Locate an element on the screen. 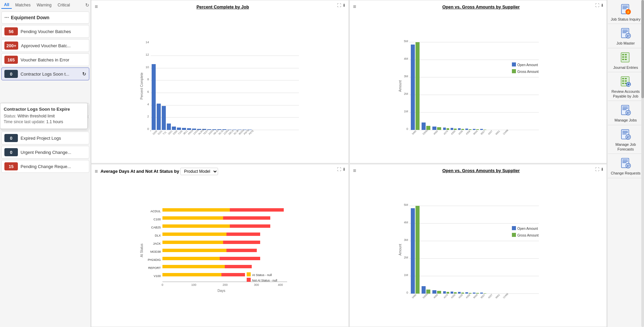 Image resolution: width=644 pixels, height=327 pixels. tab-critical: Critical is located at coordinates (64, 5).